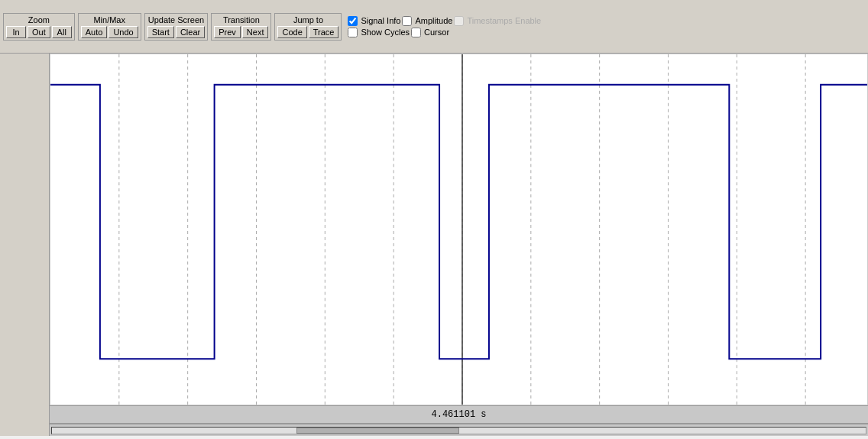 The width and height of the screenshot is (868, 439). What do you see at coordinates (385, 32) in the screenshot?
I see `show-cycles-label: Show Cycles` at bounding box center [385, 32].